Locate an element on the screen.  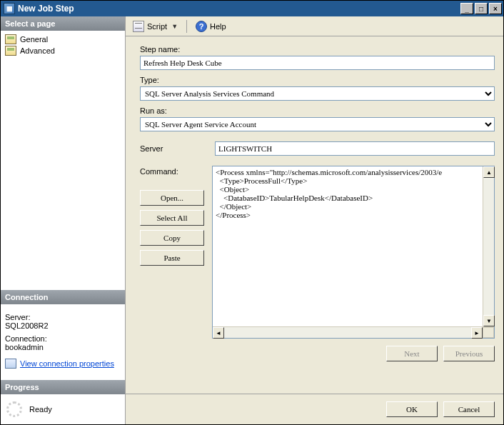
cancel-button: Cancel is located at coordinates (469, 409).